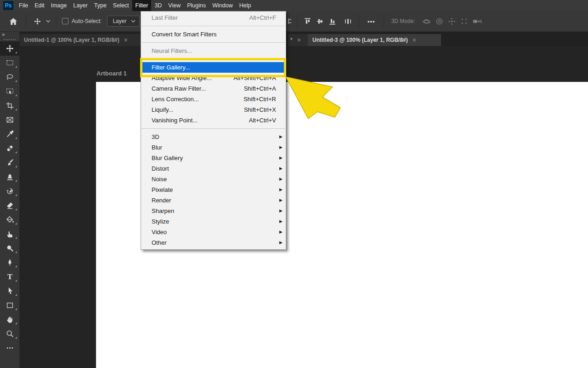 The image size is (588, 368). Describe the element at coordinates (10, 305) in the screenshot. I see `rectangle-tool` at that location.